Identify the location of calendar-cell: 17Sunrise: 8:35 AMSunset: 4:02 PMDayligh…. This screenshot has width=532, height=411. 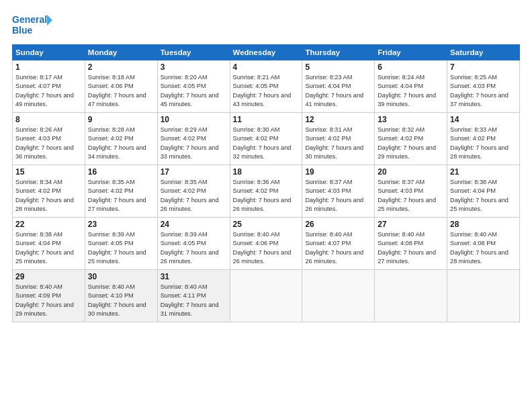
(193, 191).